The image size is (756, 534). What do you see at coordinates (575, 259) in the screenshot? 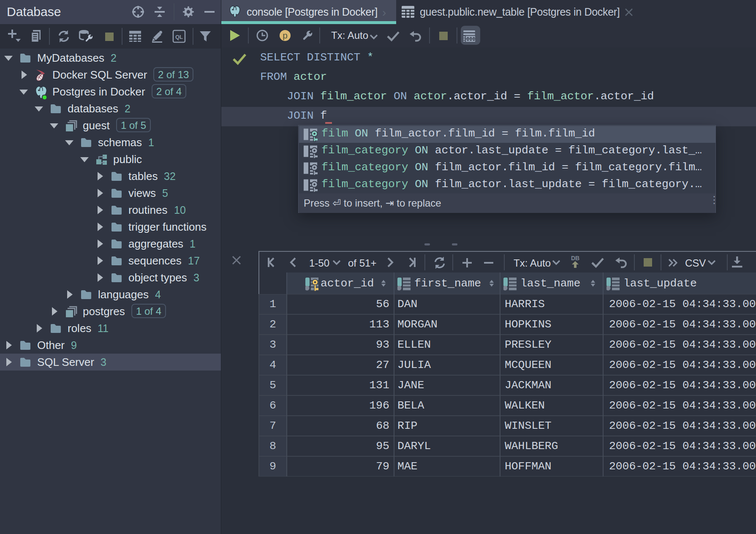
I see `svg-text: DB` at bounding box center [575, 259].